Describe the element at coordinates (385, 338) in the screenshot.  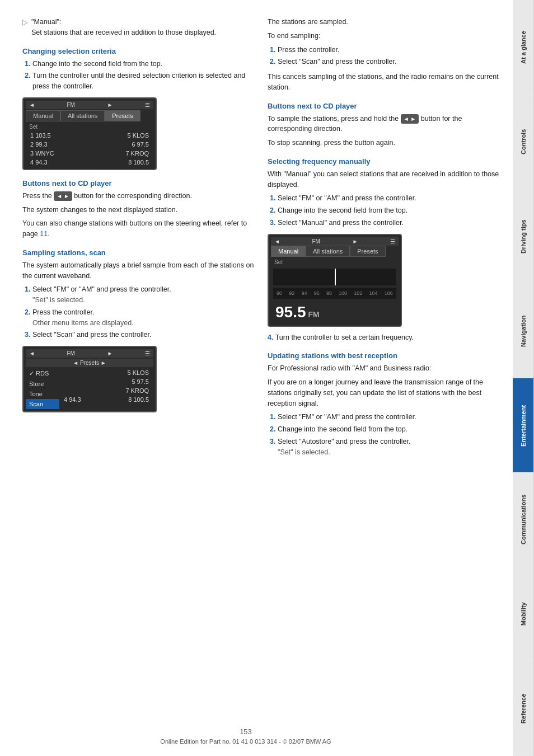
I see `step4-text: 4. Turn the controller to set a certain …` at that location.